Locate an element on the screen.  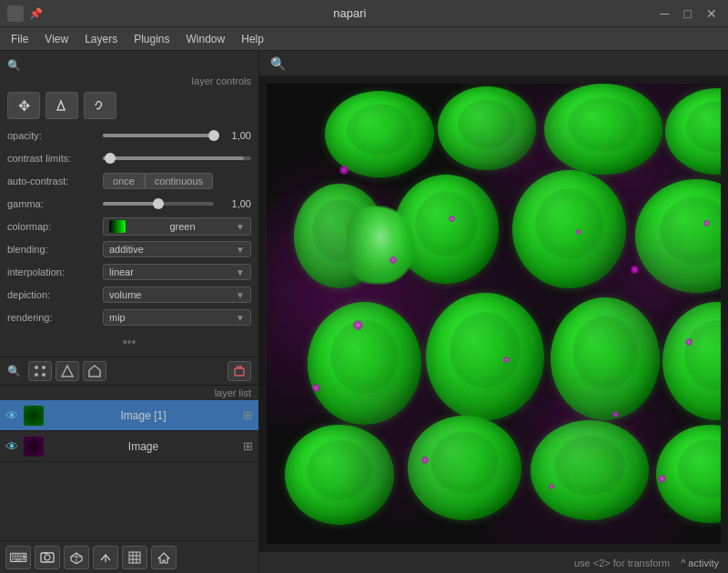
rendering-label: rendering: is located at coordinates (55, 317).